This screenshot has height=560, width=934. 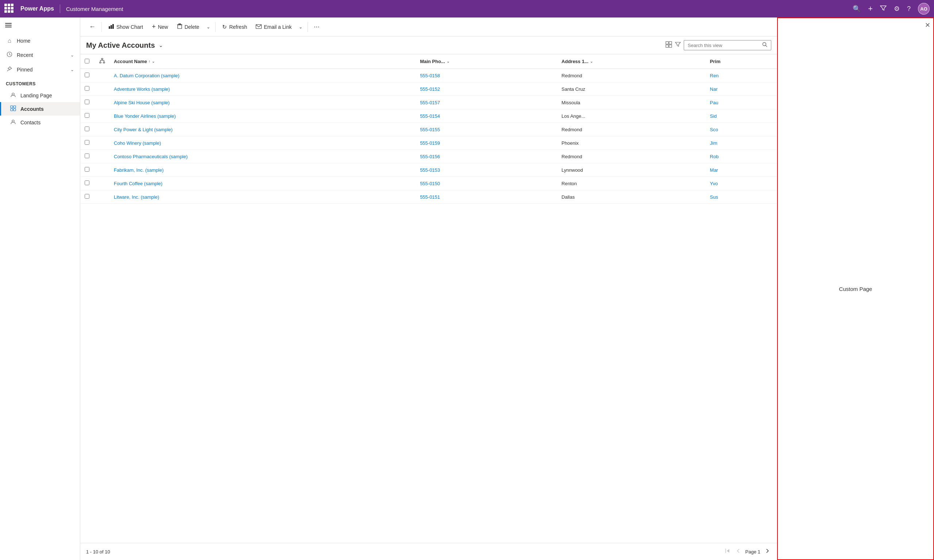 I want to click on account-name-filter-icon: ⌄, so click(x=153, y=61).